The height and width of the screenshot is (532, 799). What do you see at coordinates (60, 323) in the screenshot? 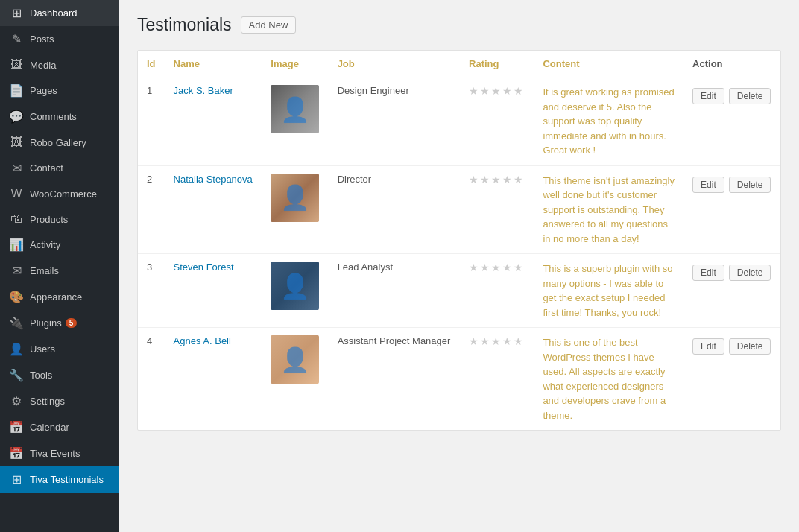
I see `sidebar-item-plugins: 🔌Plugins5` at bounding box center [60, 323].